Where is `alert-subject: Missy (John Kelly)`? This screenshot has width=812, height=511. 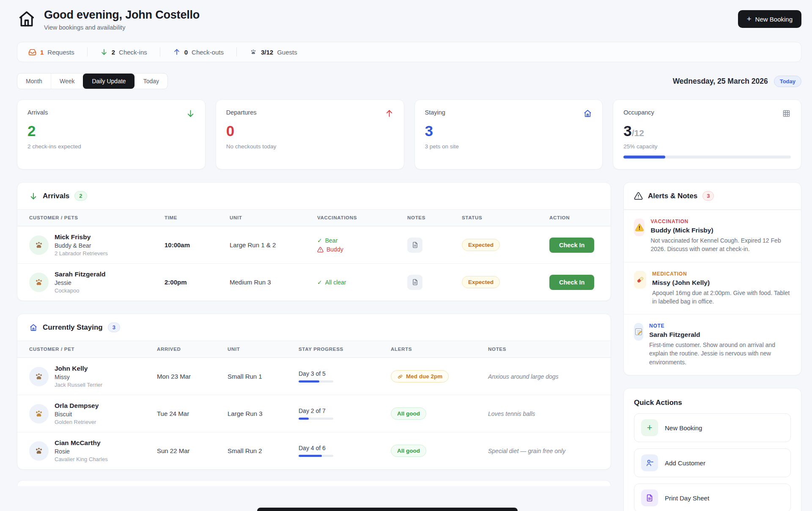
alert-subject: Missy (John Kelly) is located at coordinates (721, 283).